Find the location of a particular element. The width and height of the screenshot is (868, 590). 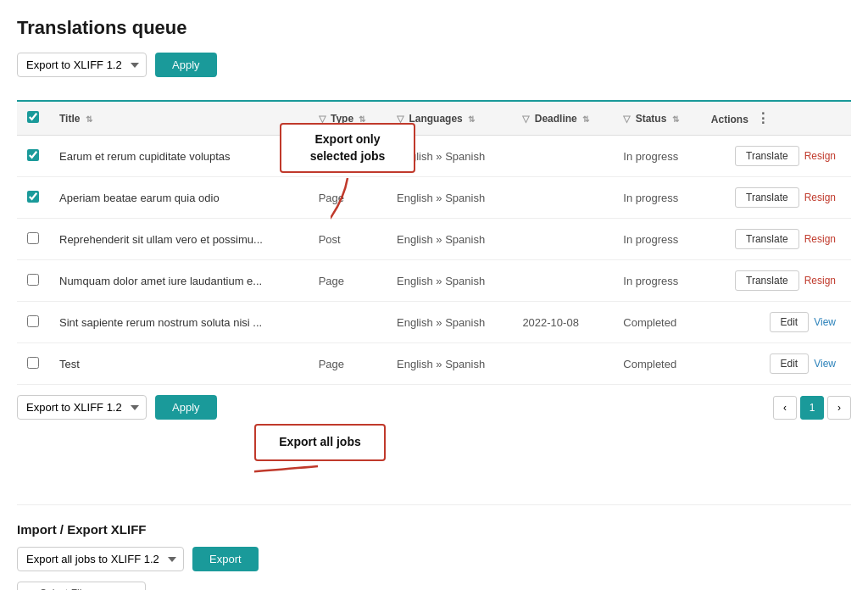

row-5-deadline: 2022-10-08 is located at coordinates (563, 322).